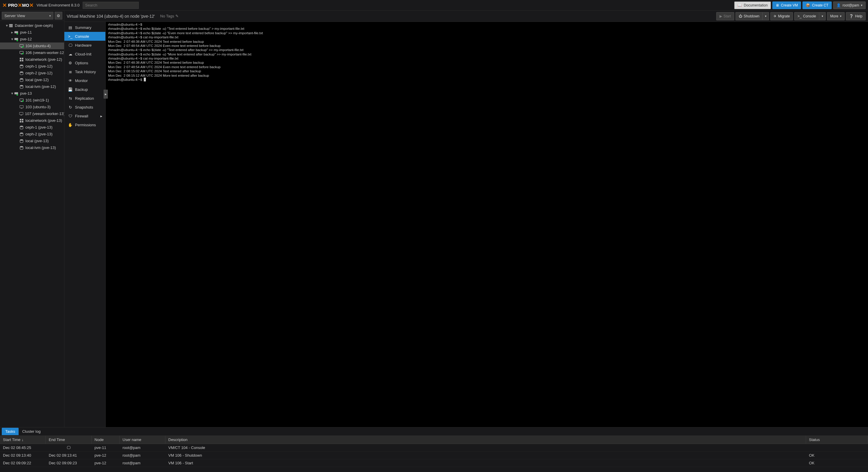 This screenshot has width=868, height=472. Describe the element at coordinates (169, 16) in the screenshot. I see `tags-area: No Tags✎` at that location.